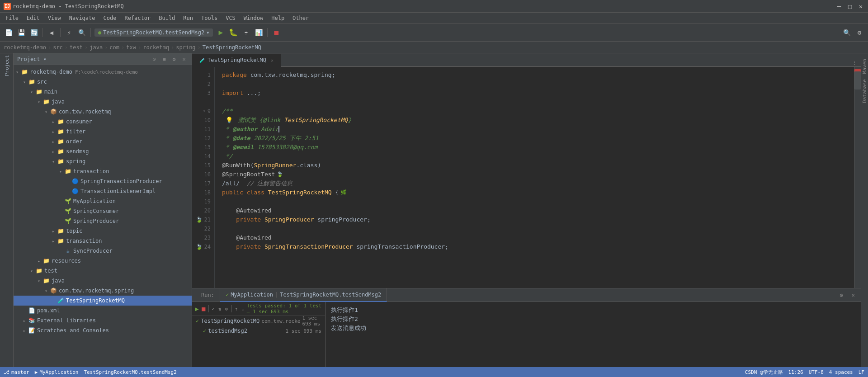 This screenshot has height=377, width=868. Describe the element at coordinates (103, 191) in the screenshot. I see `tree-item-tx-listener: ▸ 🔵 TransactionListenerImpl` at that location.